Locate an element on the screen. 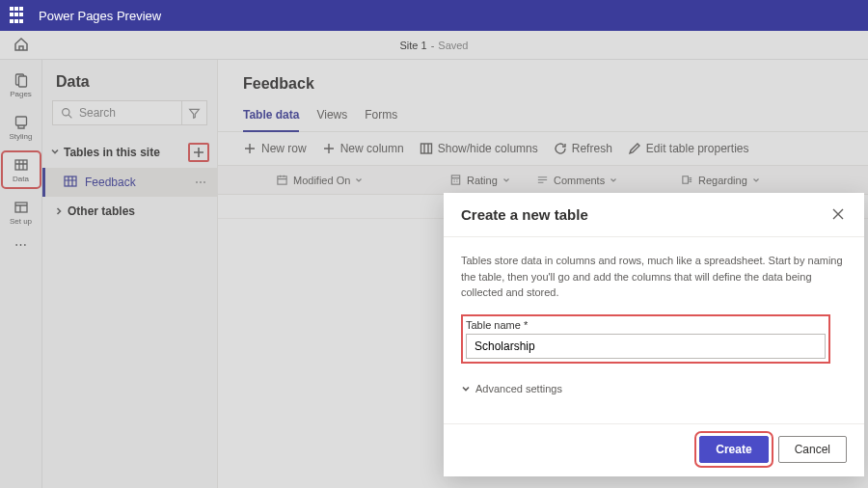  modal-title: Create a new table is located at coordinates (525, 214).